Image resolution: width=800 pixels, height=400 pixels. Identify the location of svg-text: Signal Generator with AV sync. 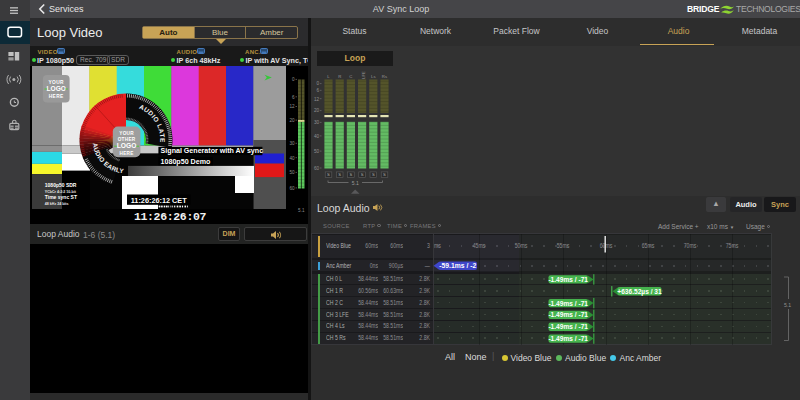
(212, 151).